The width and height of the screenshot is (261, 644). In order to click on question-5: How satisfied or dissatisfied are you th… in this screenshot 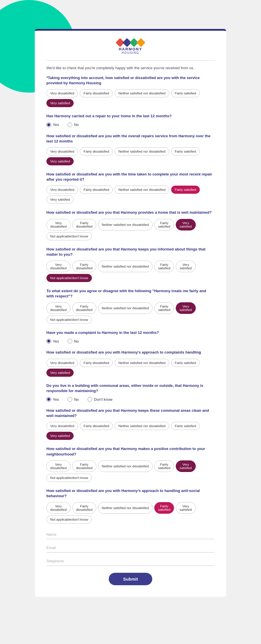, I will do `click(130, 225)`.